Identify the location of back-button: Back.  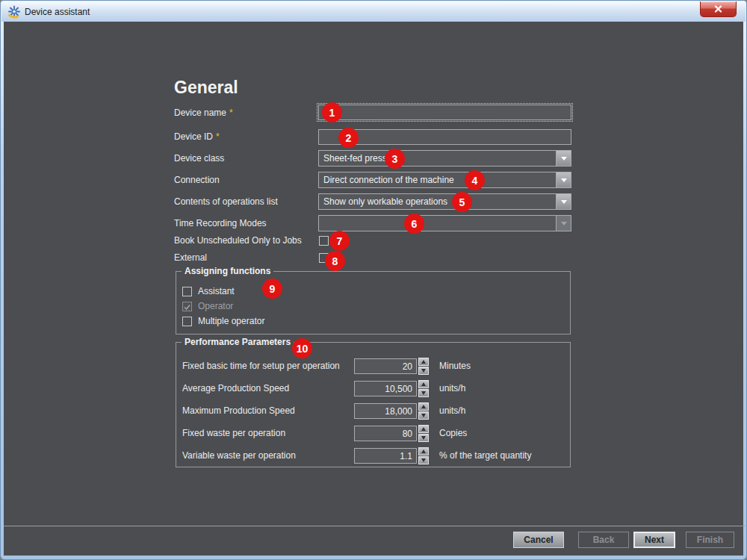
(604, 540).